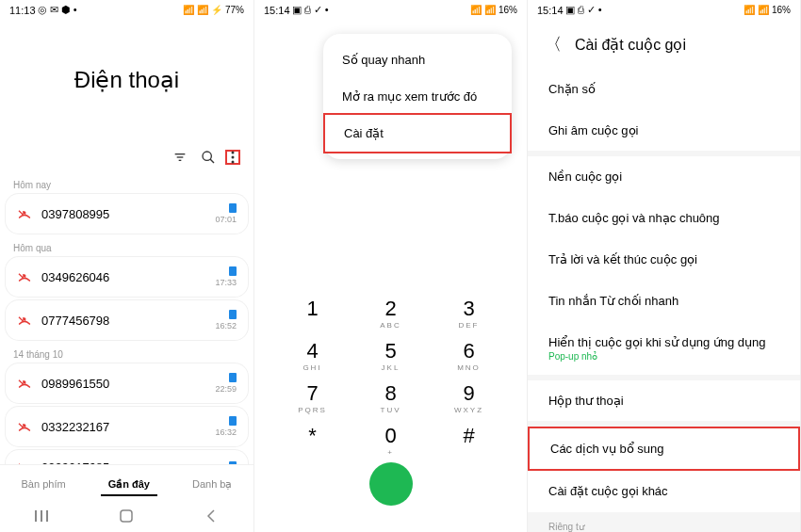 The width and height of the screenshot is (801, 532). Describe the element at coordinates (469, 314) in the screenshot. I see `keypad-key-3: 3DEF` at that location.